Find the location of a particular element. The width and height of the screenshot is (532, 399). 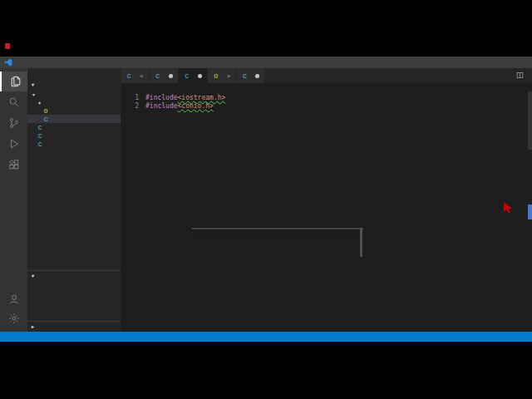

explorer-sidebar: ▾ ▾▾{}CCCC ▾ ▸ is located at coordinates (74, 200).